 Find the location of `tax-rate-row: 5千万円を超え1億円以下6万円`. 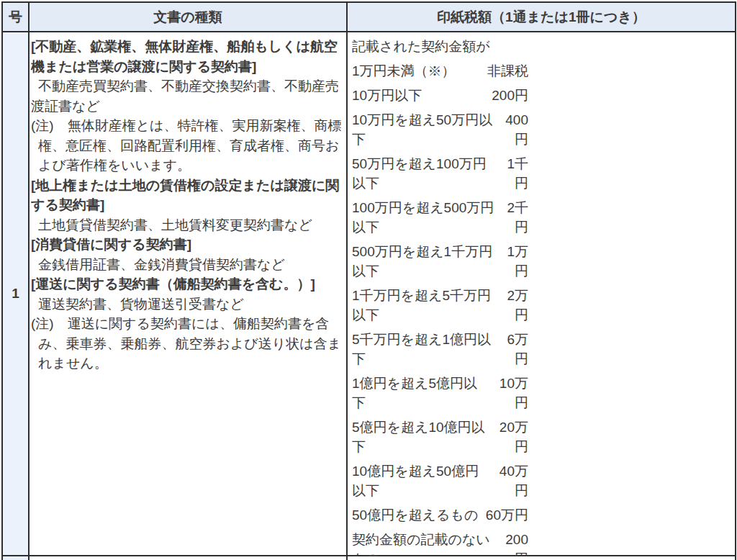

tax-rate-row: 5千万円を超え1億円以下6万円 is located at coordinates (440, 349).